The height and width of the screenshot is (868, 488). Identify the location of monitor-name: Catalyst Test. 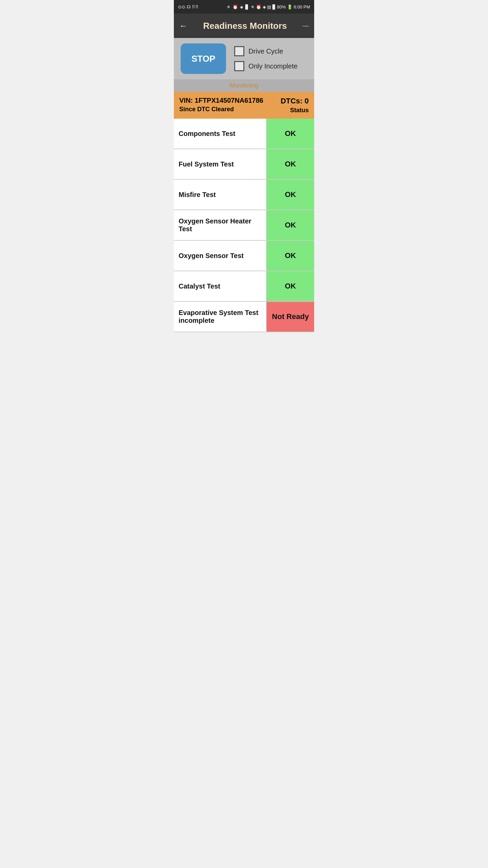
(220, 286).